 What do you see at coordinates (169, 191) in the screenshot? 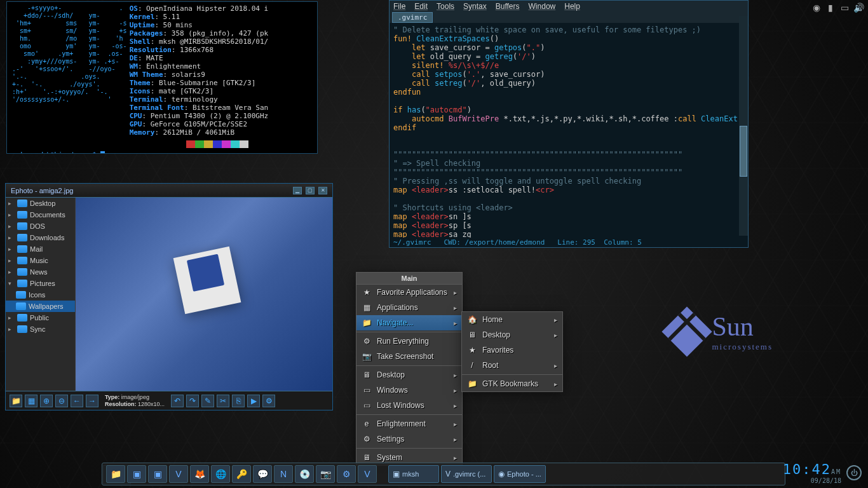
I see `ephoto-titlebar: Ephoto - amiga2.jpg ▁ ▢ ✕` at bounding box center [169, 191].